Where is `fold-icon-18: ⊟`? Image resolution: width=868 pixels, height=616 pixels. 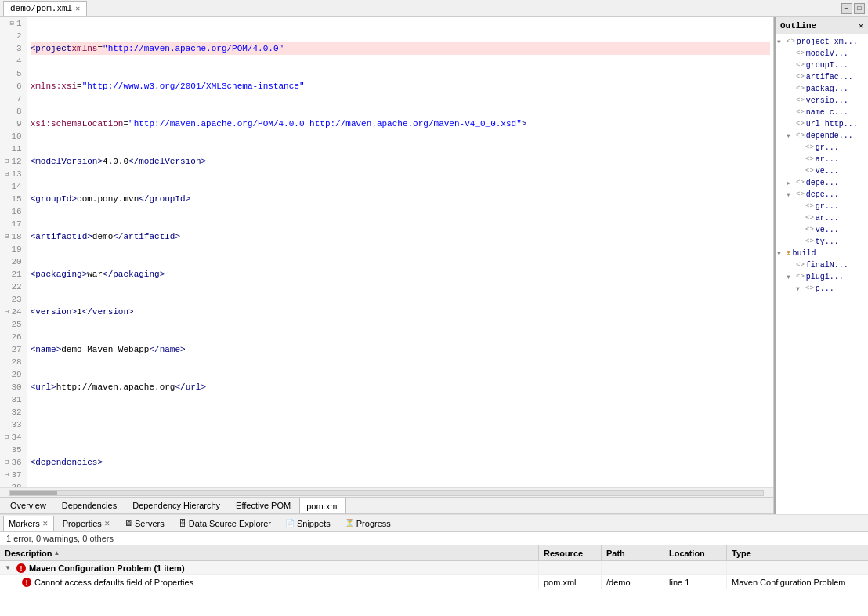 fold-icon-18: ⊟ is located at coordinates (6, 237).